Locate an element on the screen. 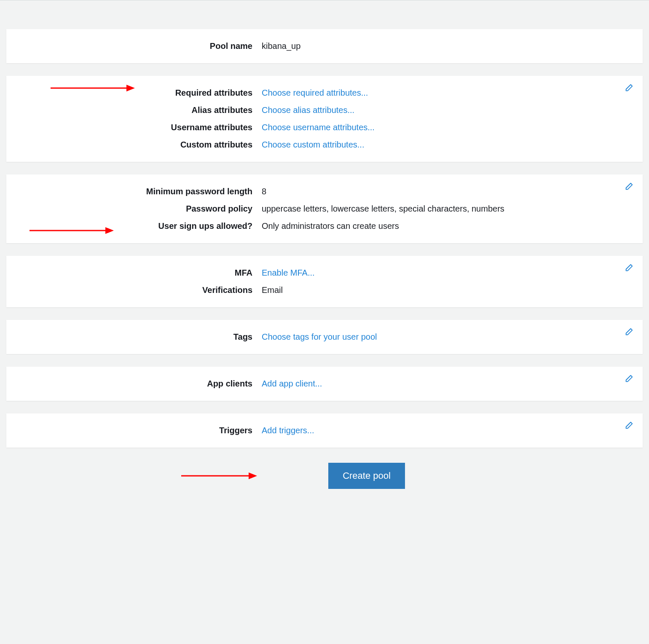 This screenshot has width=649, height=644. tags-value: Choose tags for your user pool is located at coordinates (447, 337).